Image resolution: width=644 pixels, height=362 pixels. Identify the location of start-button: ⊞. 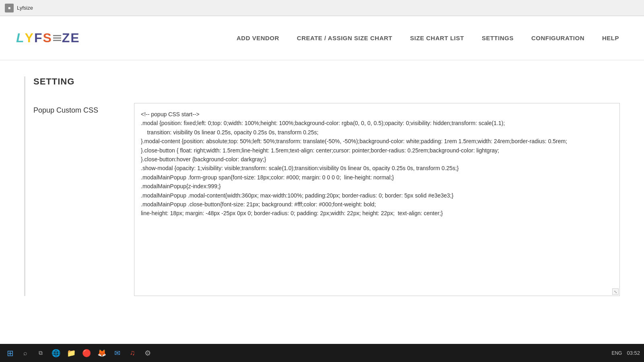
(10, 353).